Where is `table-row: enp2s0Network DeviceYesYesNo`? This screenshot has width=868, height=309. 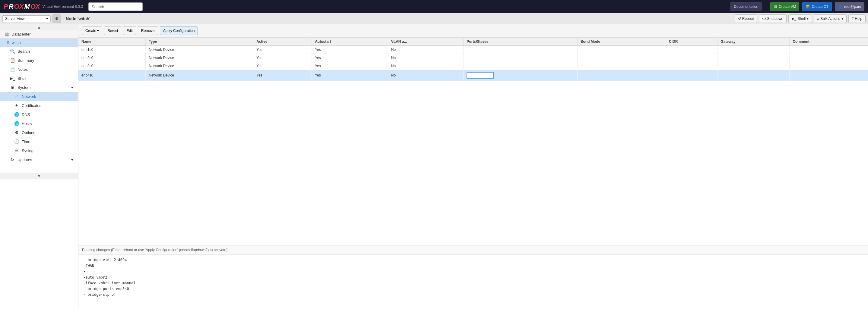 table-row: enp2s0Network DeviceYesYesNo is located at coordinates (473, 58).